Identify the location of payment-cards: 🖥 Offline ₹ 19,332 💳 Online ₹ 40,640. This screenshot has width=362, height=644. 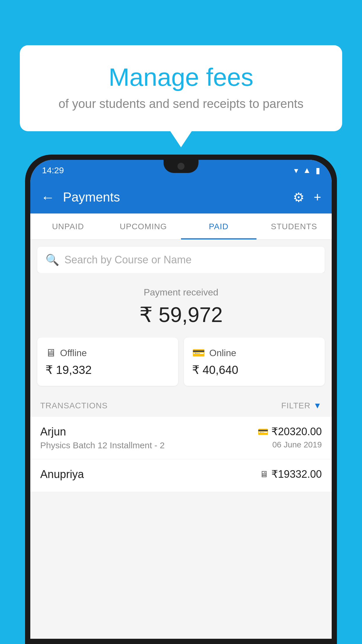
(181, 366).